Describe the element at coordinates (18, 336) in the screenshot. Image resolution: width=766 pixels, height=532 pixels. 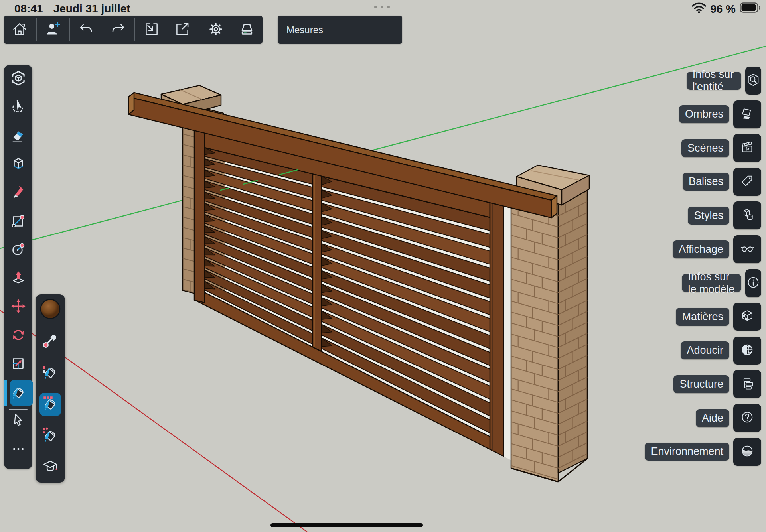
I see `sidebar-tool-rotate` at that location.